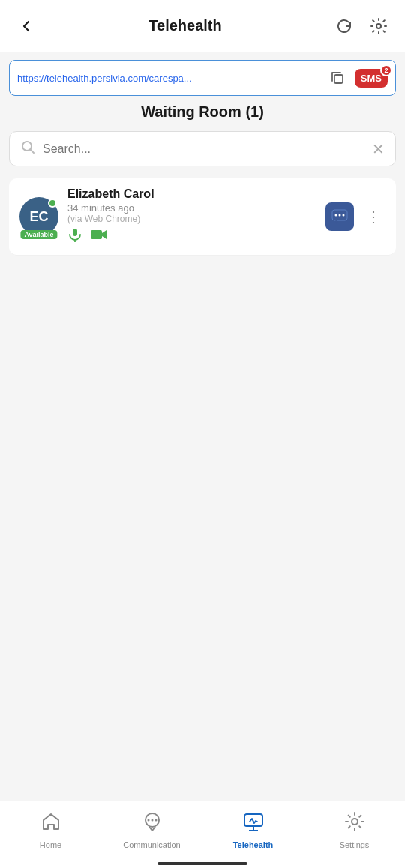 Image resolution: width=405 pixels, height=868 pixels. Describe the element at coordinates (202, 834) in the screenshot. I see `bottom-navigation: Home Communication Telehealth` at that location.